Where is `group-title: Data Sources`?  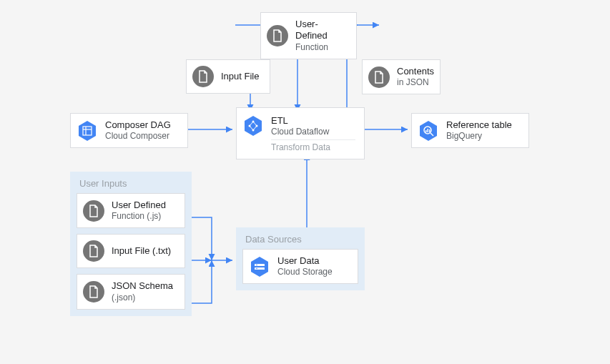 group-title: Data Sources is located at coordinates (300, 239).